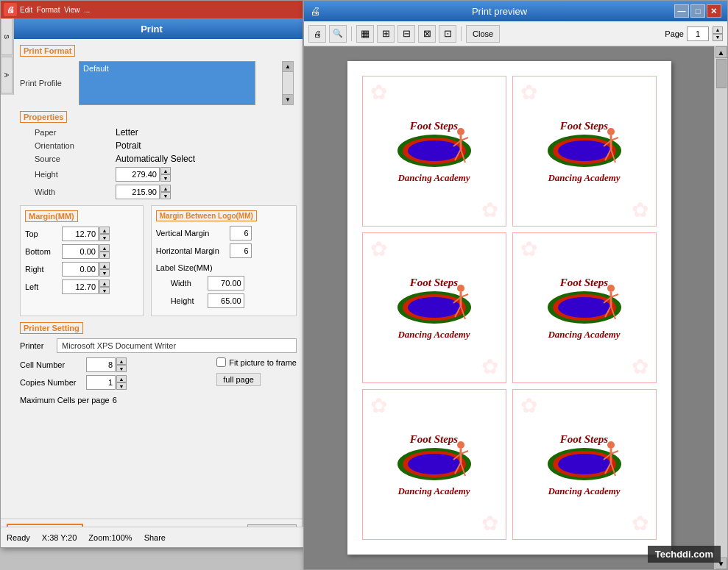 Image resolution: width=728 pixels, height=570 pixels. I want to click on grid1-btn: ▦, so click(365, 34).